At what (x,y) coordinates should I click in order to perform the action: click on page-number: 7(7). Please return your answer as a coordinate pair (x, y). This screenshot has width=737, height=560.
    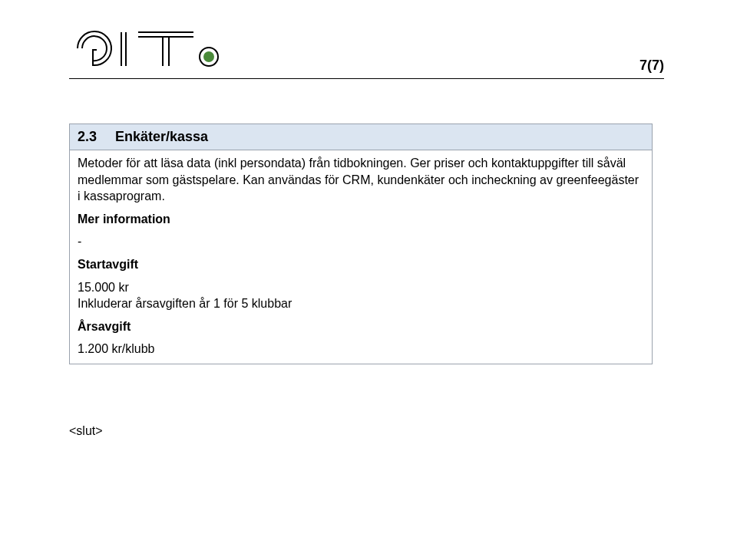
    Looking at the image, I should click on (652, 66).